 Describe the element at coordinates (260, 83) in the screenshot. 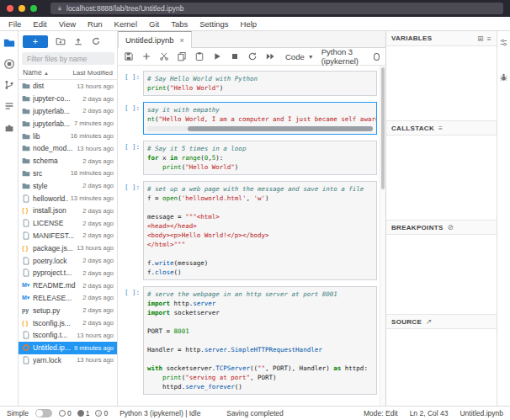

I see `cell-editor: # Say Hello World with Pythonprint("Hell…` at that location.